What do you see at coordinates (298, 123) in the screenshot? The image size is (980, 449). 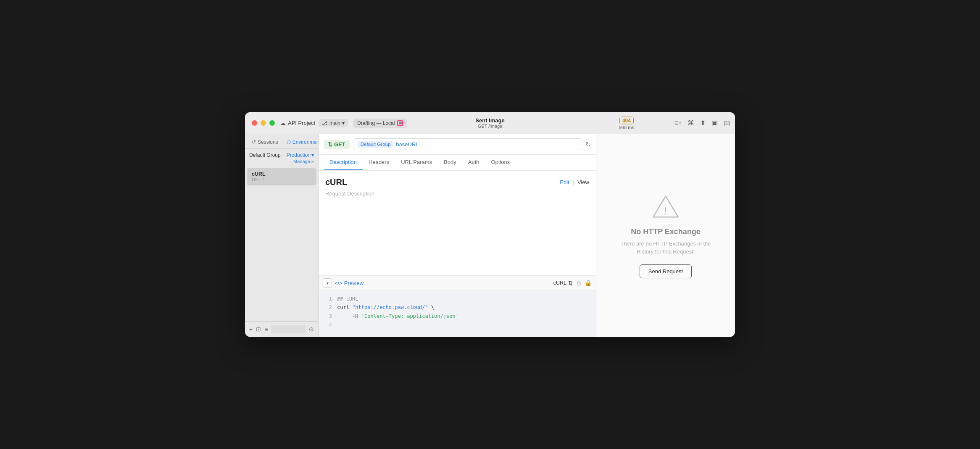 I see `project-selector: ☁ API Project` at bounding box center [298, 123].